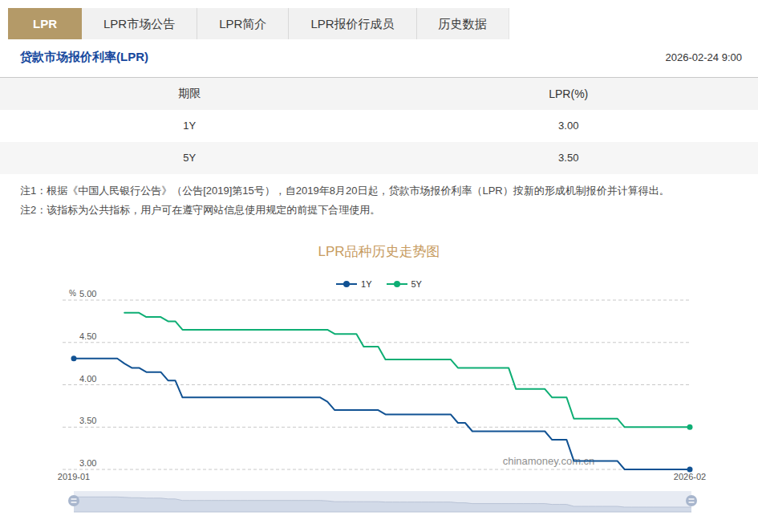 The height and width of the screenshot is (532, 758). I want to click on note-2: 注2：该指标为公共指标，用户可在遵守网站信息使用规定的前提下合理使用。, so click(381, 210).